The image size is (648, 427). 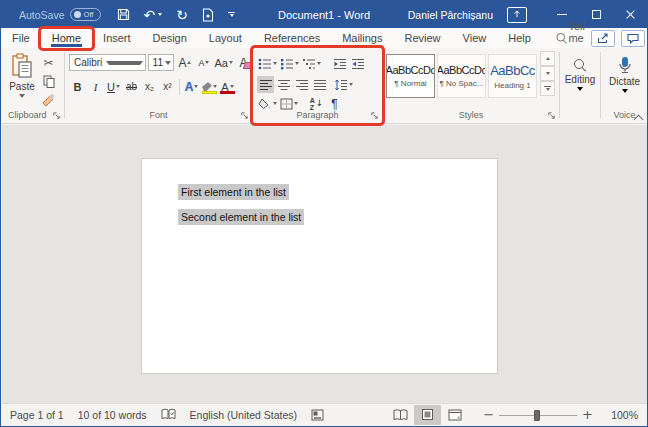 I want to click on styles-dialog-launcher, so click(x=552, y=116).